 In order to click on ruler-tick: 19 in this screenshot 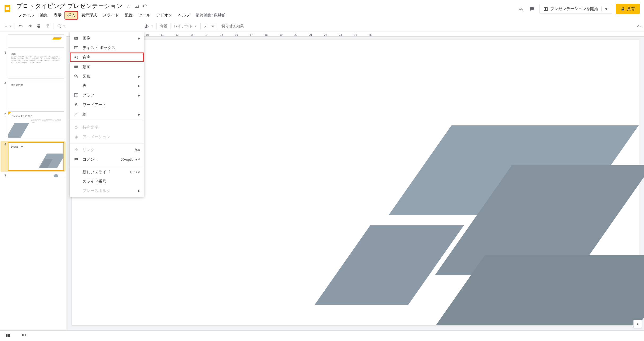, I will do `click(287, 35)`.